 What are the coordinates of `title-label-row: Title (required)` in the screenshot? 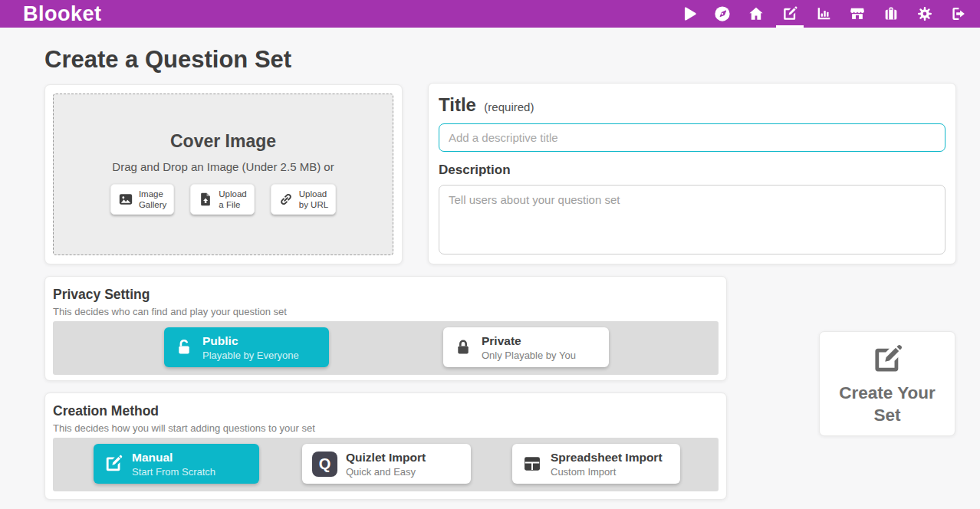 It's located at (692, 105).